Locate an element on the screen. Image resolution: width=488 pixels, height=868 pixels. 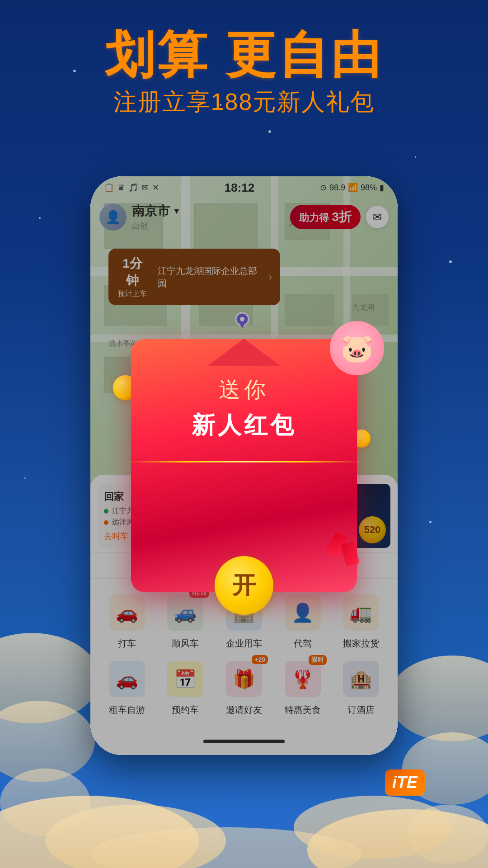
cloud-right-bottom is located at coordinates (447, 834).